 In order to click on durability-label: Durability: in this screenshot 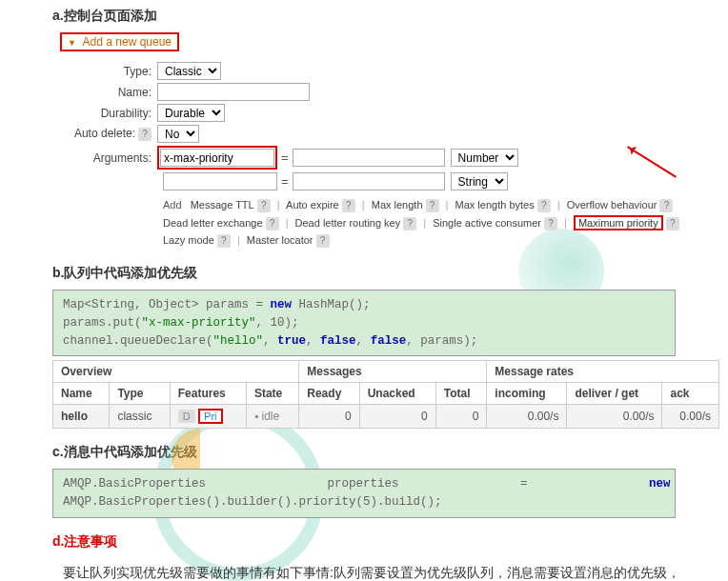, I will do `click(105, 113)`.